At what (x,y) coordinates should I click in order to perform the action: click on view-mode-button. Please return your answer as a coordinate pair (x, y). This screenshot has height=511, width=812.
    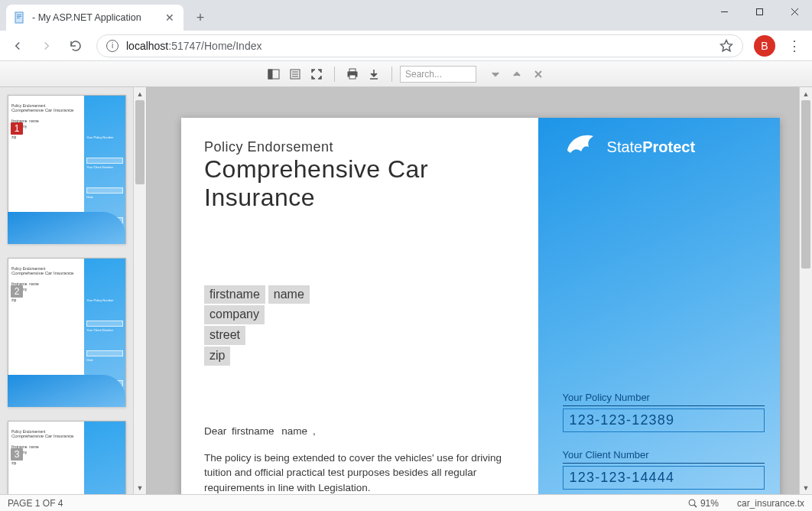
    Looking at the image, I should click on (295, 74).